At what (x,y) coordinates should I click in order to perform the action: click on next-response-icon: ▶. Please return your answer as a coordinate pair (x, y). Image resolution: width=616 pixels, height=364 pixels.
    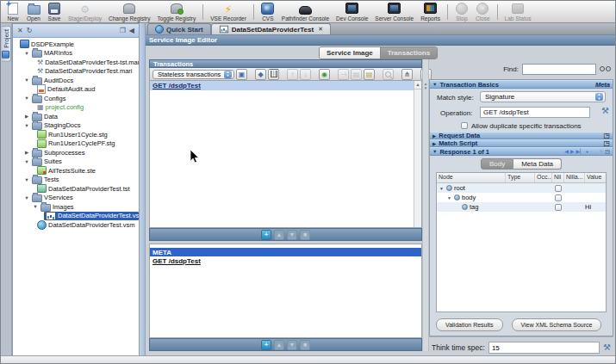
    Looking at the image, I should click on (572, 151).